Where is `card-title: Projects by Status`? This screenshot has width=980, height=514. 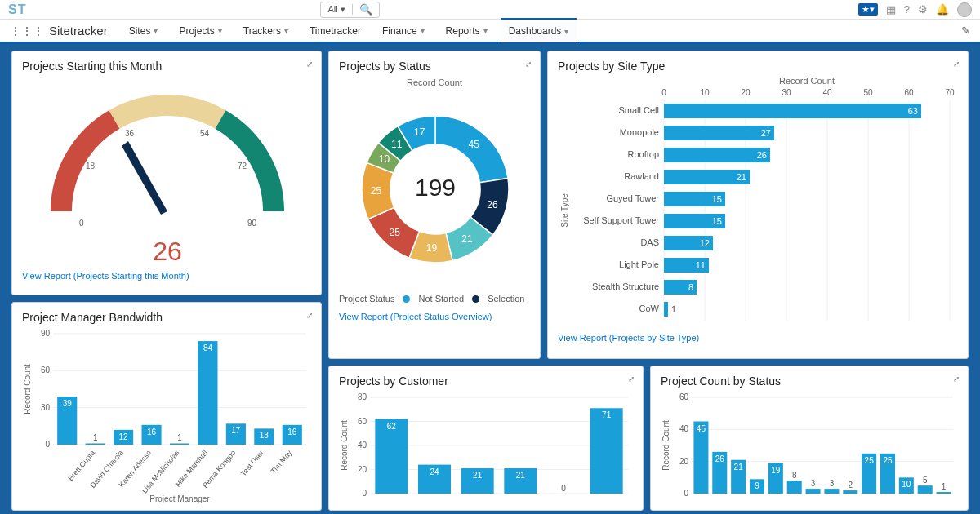 card-title: Projects by Status is located at coordinates (434, 66).